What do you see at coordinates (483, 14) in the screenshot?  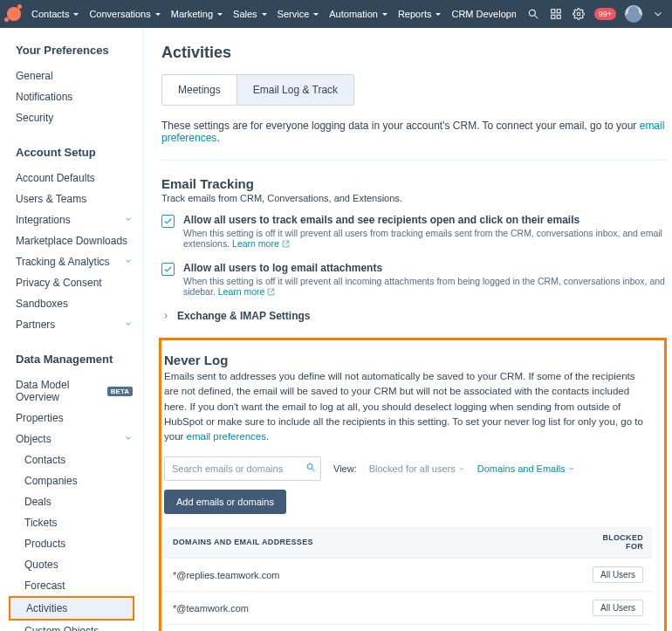 I see `nav-crm-dev: CRM Development` at bounding box center [483, 14].